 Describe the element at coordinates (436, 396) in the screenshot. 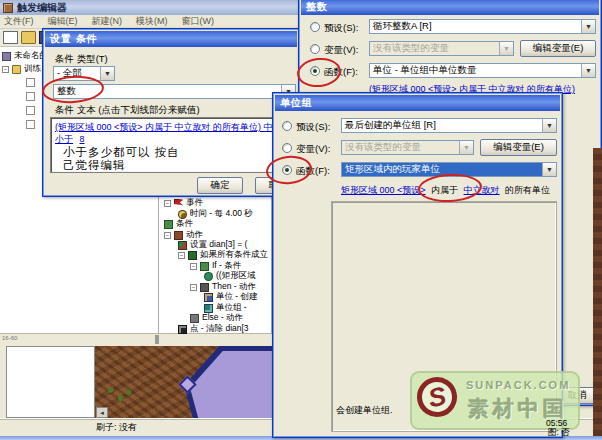

I see `watermark-logo-icon: S` at that location.